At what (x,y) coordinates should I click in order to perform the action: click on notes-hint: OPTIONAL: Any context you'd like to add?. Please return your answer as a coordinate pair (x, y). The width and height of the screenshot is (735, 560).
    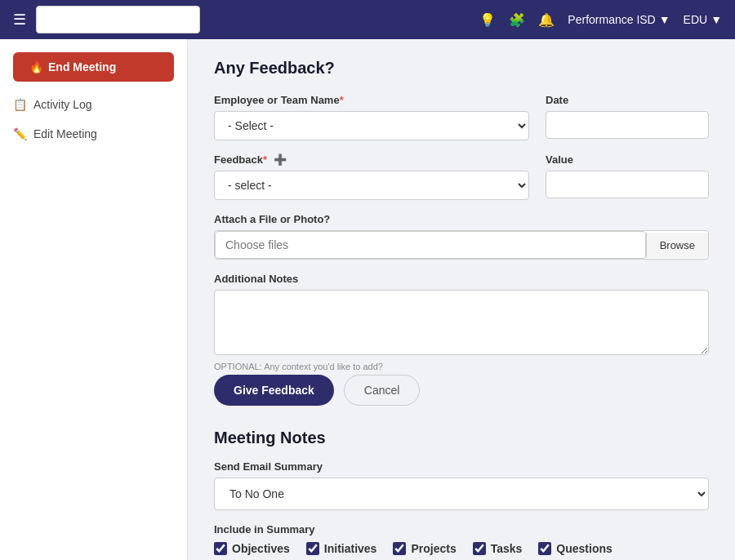
    Looking at the image, I should click on (461, 367).